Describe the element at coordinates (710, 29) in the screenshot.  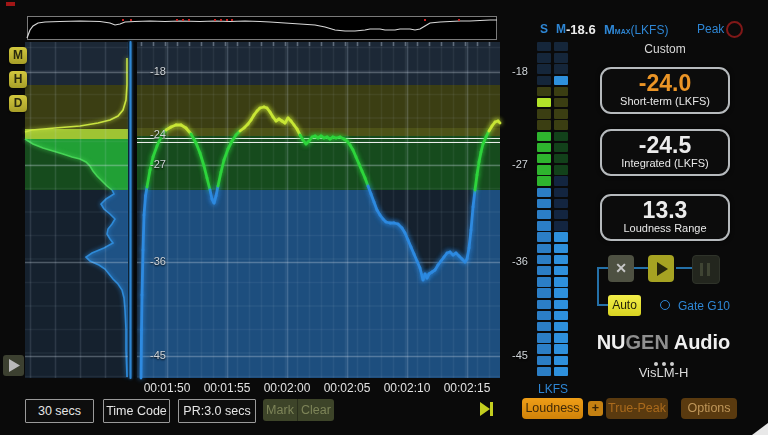
I see `peak-label: Peak` at that location.